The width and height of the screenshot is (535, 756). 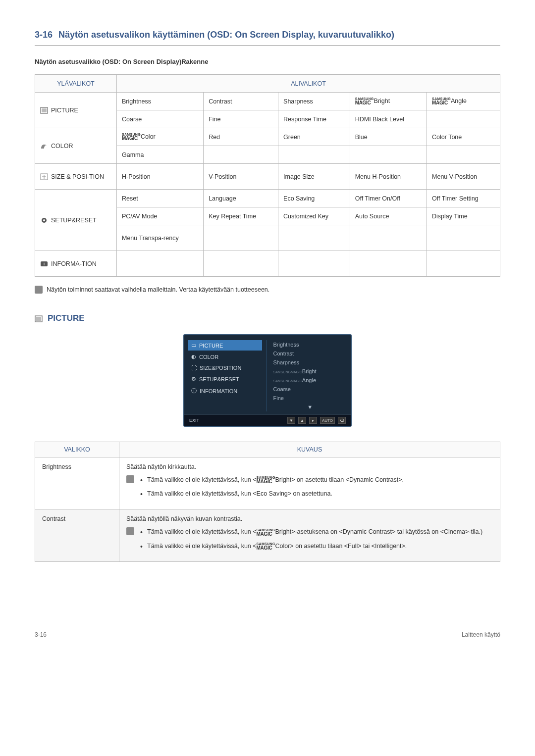 What do you see at coordinates (160, 177) in the screenshot?
I see `cell: H-Position` at bounding box center [160, 177].